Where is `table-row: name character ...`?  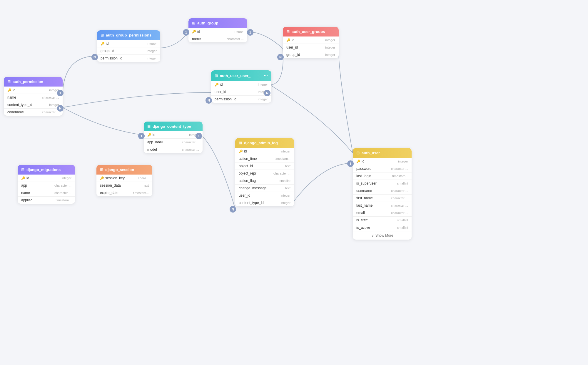
table-row: name character ... is located at coordinates (33, 98).